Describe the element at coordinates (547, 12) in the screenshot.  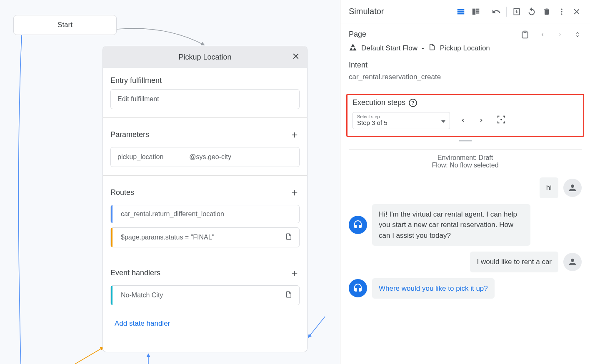
I see `delete-icon` at that location.